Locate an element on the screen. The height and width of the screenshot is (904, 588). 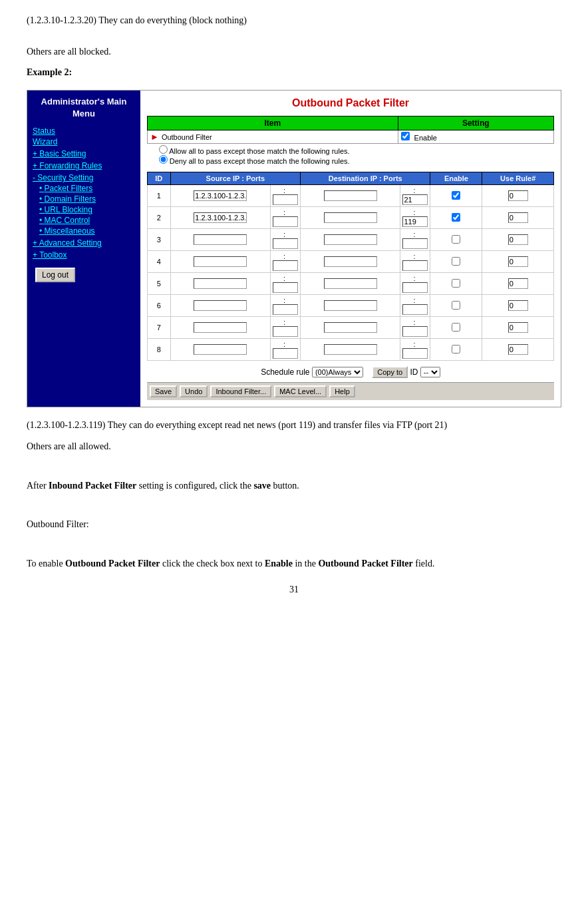
enable-checkbox is located at coordinates (406, 136).